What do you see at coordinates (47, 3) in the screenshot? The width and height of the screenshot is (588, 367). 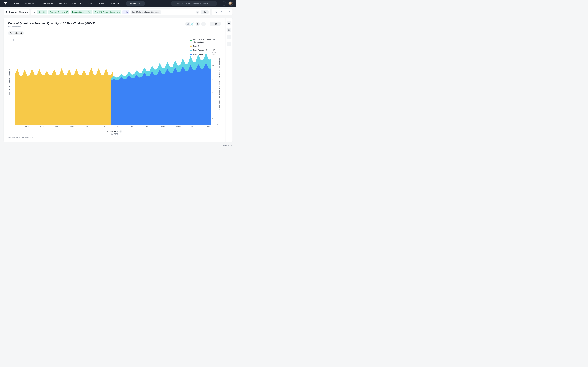 I see `nav-liveboards: LIVEBOARDS` at bounding box center [47, 3].